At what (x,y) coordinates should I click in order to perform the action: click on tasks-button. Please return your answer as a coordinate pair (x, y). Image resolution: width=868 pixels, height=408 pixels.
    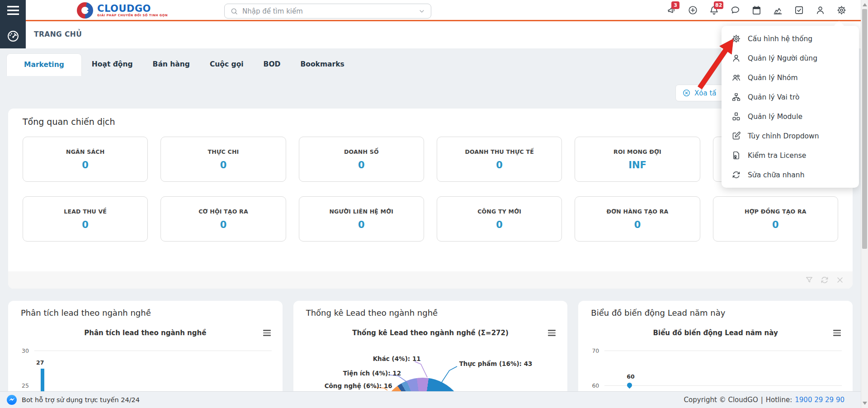
    Looking at the image, I should click on (799, 10).